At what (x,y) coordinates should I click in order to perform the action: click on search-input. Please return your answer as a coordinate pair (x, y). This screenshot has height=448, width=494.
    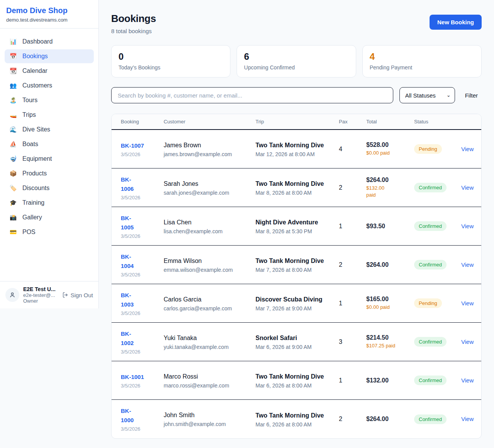
    Looking at the image, I should click on (252, 95).